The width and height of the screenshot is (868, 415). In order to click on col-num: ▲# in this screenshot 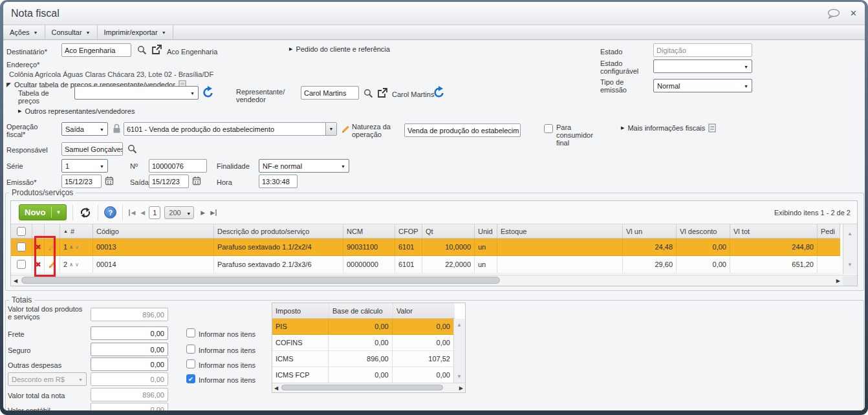, I will do `click(76, 231)`.